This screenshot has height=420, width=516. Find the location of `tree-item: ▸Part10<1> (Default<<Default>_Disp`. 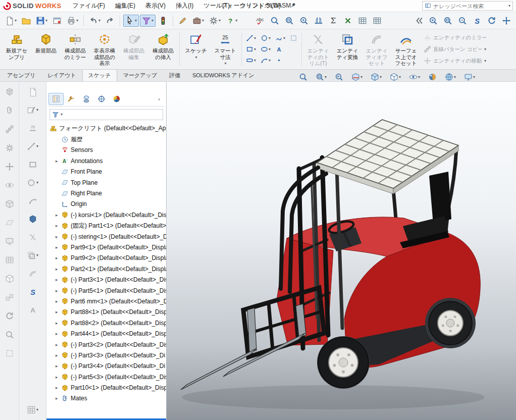

tree-item: ▸Part10<1> (Default<<Default>_Disp is located at coordinates (107, 388).